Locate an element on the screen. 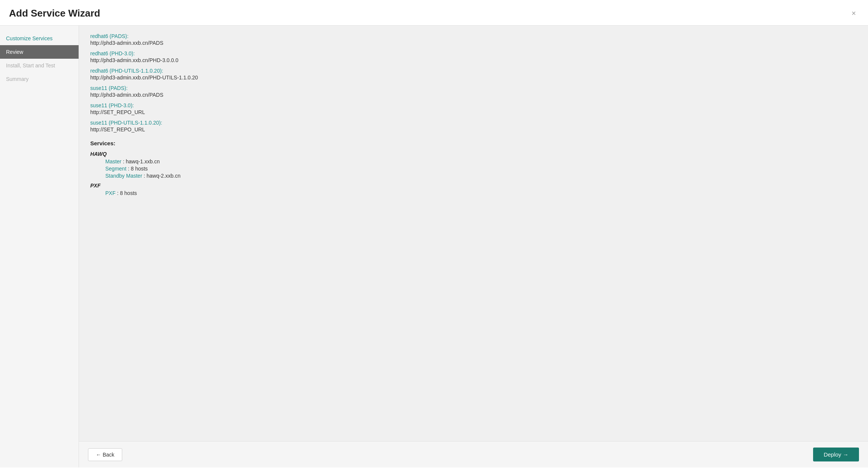  sidebar-item-install-start-test: Install, Start and Test is located at coordinates (39, 65).